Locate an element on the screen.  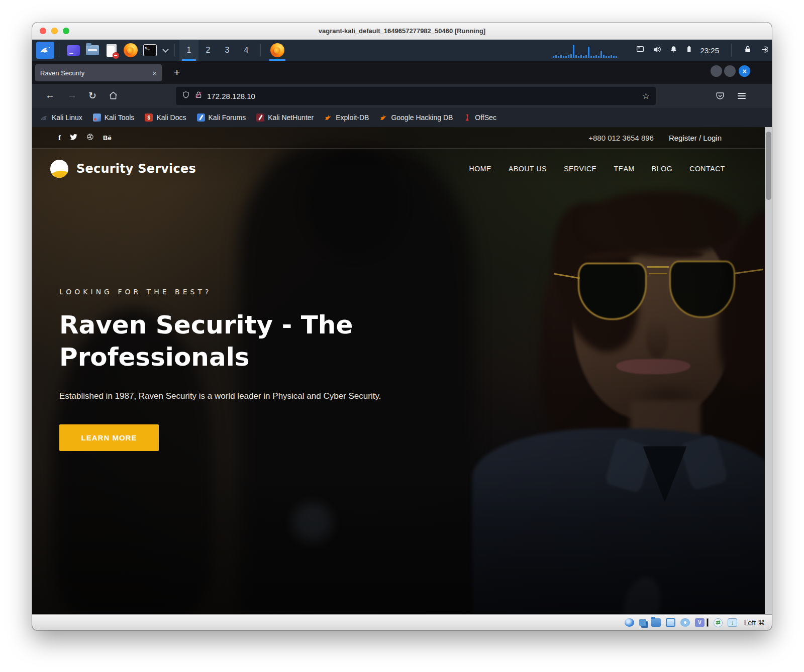
nav-contact: CONTACT is located at coordinates (708, 169).